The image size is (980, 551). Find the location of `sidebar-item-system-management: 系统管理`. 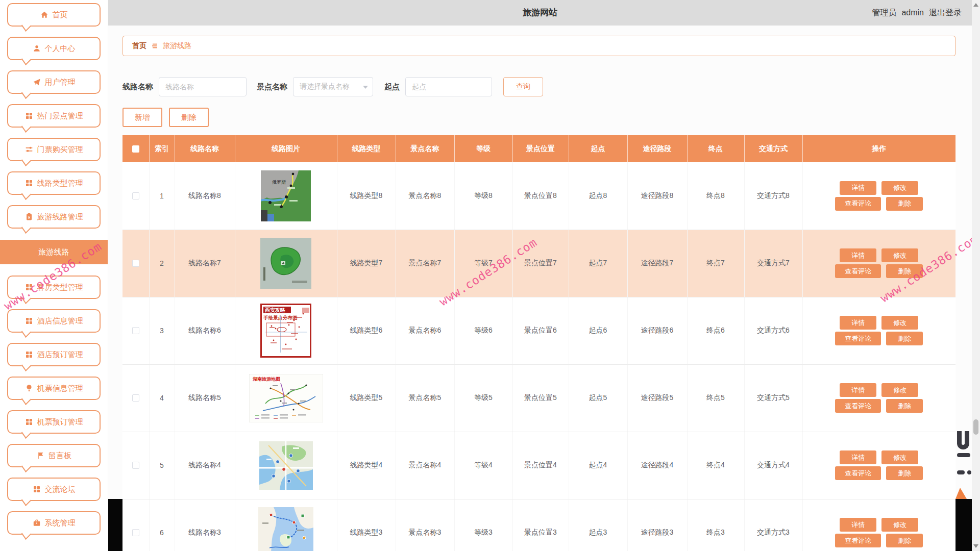

sidebar-item-system-management: 系统管理 is located at coordinates (54, 523).